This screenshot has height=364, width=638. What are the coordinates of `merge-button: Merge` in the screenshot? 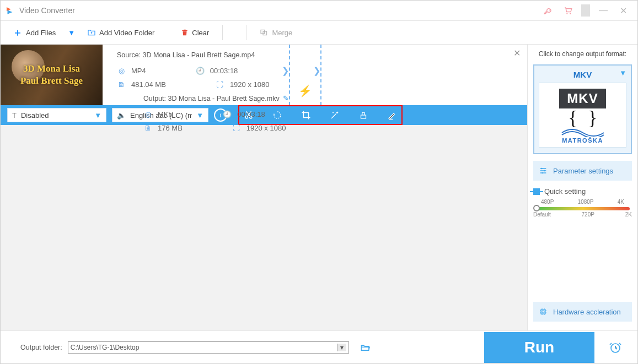 It's located at (276, 32).